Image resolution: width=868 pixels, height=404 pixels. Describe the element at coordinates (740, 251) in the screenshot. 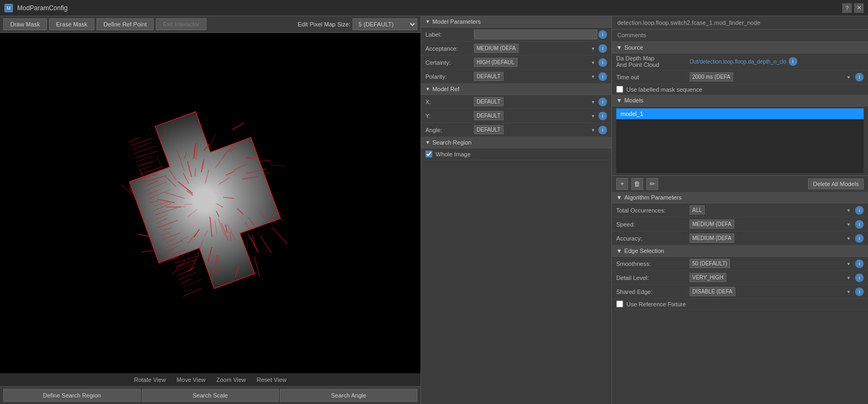

I see `edge-selection-header: ▼ Edge Selection` at that location.